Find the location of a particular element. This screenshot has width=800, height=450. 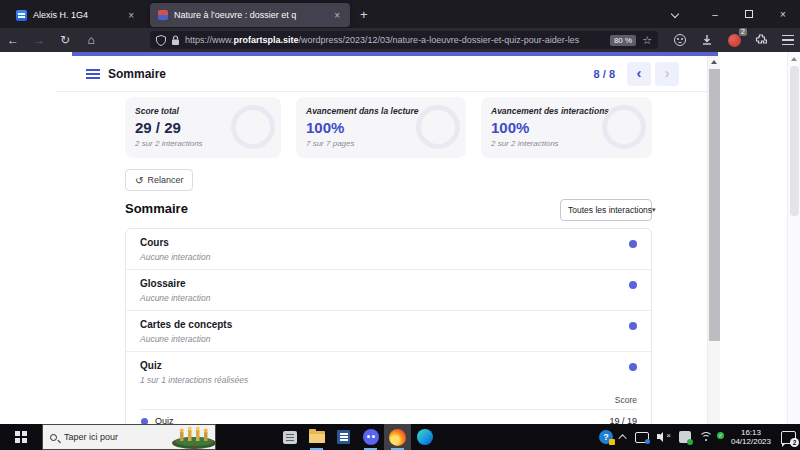

restart-icon: ↺ is located at coordinates (139, 180).